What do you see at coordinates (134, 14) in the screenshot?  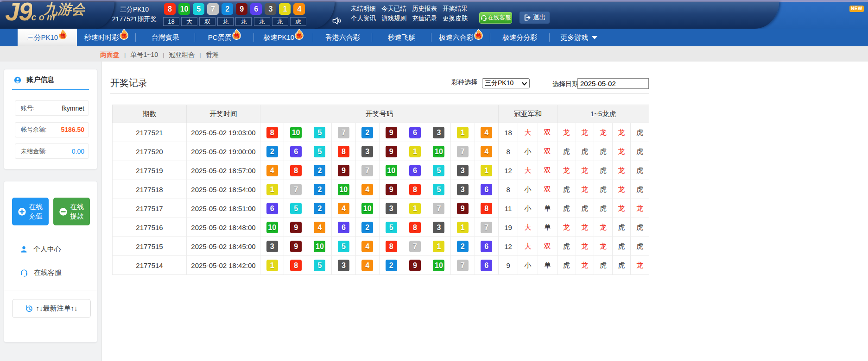 I see `current-lottery-info: 三分PK10 2177521期开奖` at bounding box center [134, 14].